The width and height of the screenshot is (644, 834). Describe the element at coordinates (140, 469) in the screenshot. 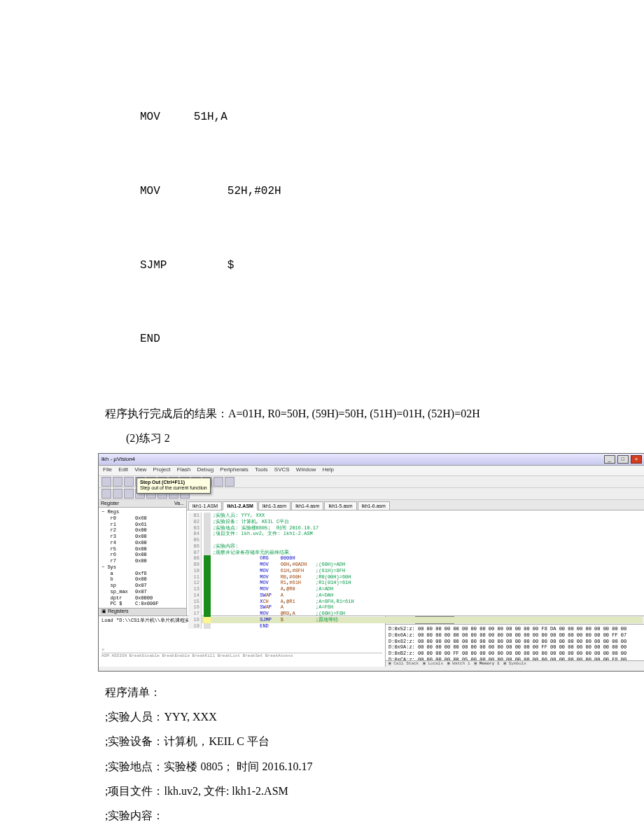

I see `menu-view: View` at that location.